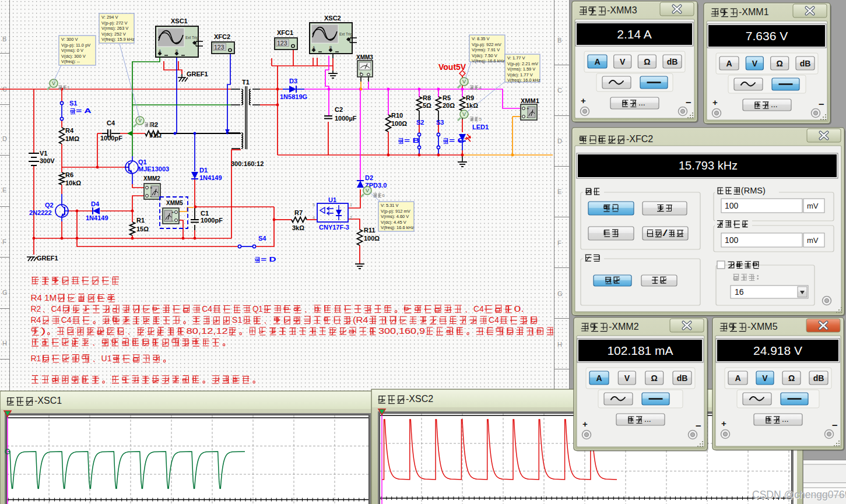 This screenshot has width=846, height=504. What do you see at coordinates (754, 12) in the screenshot?
I see `svg-text: -XMM1` at bounding box center [754, 12].